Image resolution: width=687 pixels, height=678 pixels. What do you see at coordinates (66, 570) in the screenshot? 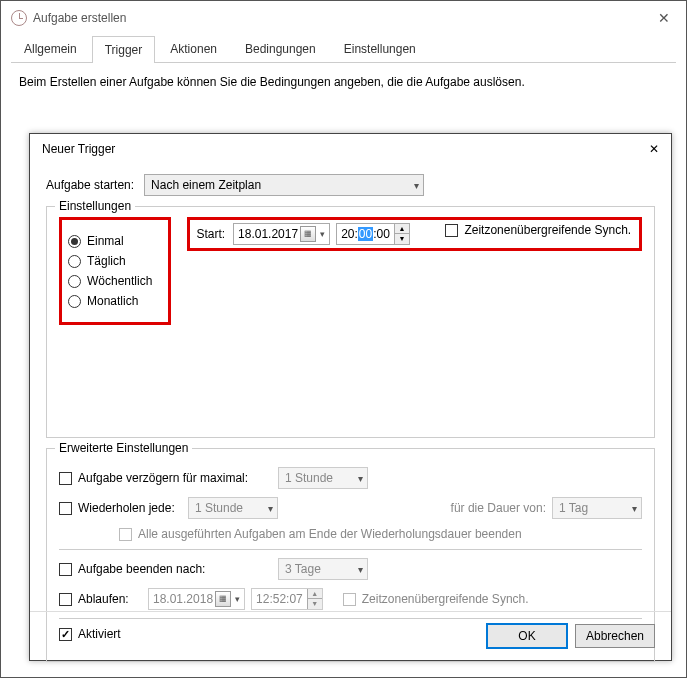
I see `stopafter-checkbox` at bounding box center [66, 570].